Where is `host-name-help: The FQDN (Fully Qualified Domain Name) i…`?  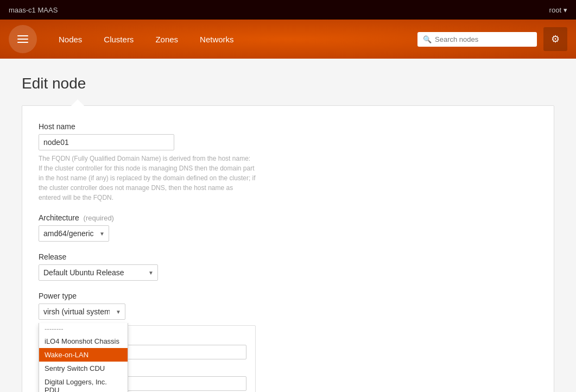
host-name-help: The FQDN (Fully Qualified Domain Name) i… is located at coordinates (147, 178).